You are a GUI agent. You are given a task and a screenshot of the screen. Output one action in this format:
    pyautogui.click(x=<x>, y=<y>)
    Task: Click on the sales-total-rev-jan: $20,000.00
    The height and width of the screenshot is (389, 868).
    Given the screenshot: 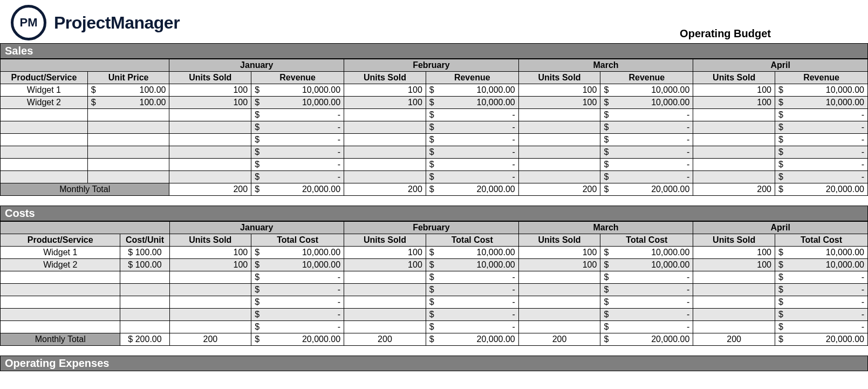 What is the action you would take?
    pyautogui.click(x=298, y=190)
    